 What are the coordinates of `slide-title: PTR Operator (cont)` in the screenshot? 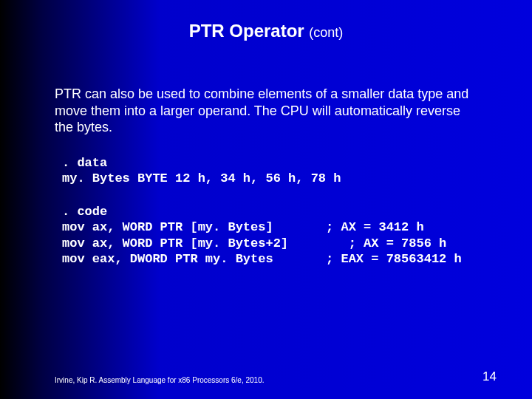 It's located at (266, 21).